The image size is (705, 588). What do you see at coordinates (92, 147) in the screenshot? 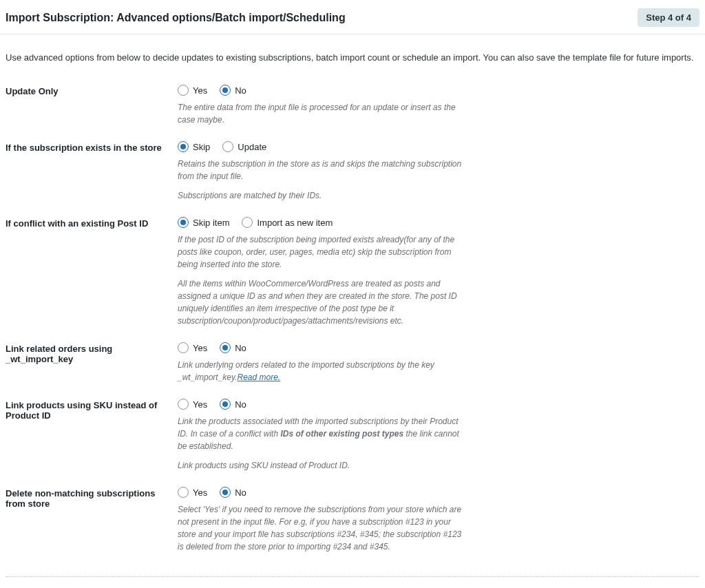
I see `field-label: If the subscription exists in the store` at bounding box center [92, 147].